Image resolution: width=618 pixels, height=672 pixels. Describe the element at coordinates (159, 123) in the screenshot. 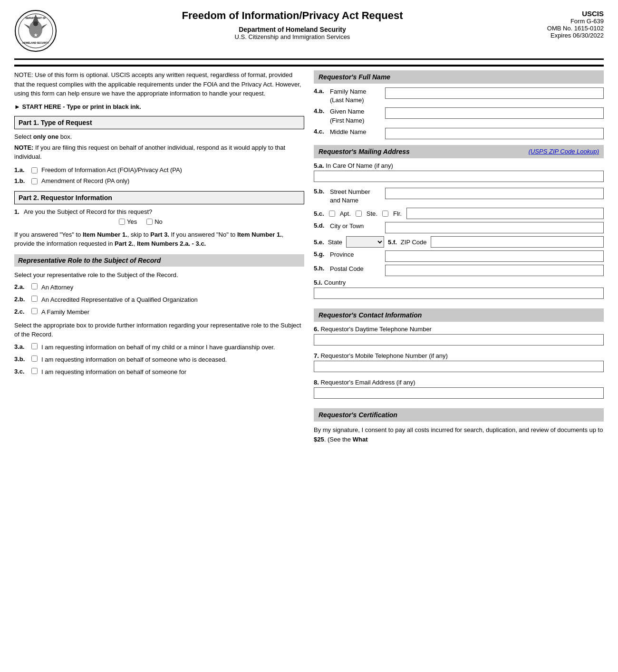

I see `part1-header: Part 1. Type of Request` at that location.